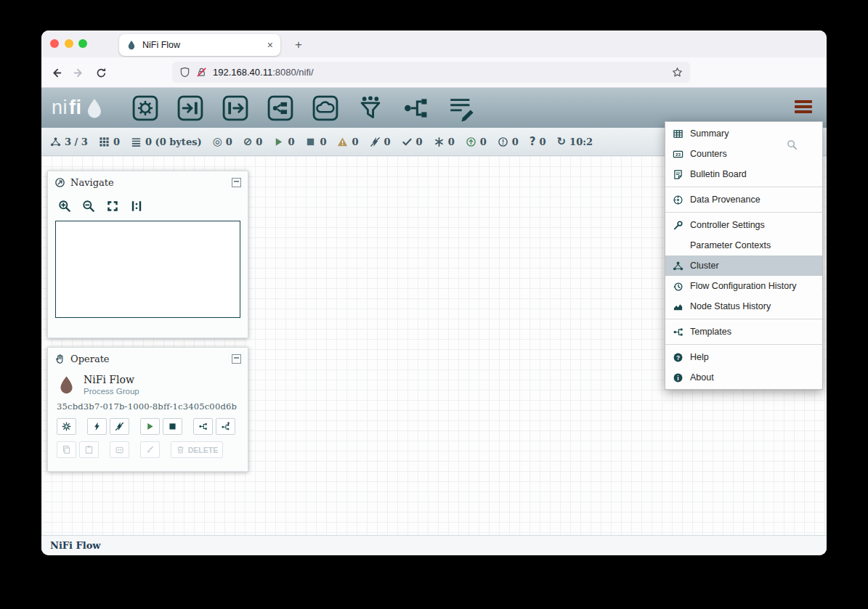 This screenshot has height=609, width=868. What do you see at coordinates (431, 73) in the screenshot?
I see `address-bar: 192.168.40.11:8080/nifi/` at bounding box center [431, 73].